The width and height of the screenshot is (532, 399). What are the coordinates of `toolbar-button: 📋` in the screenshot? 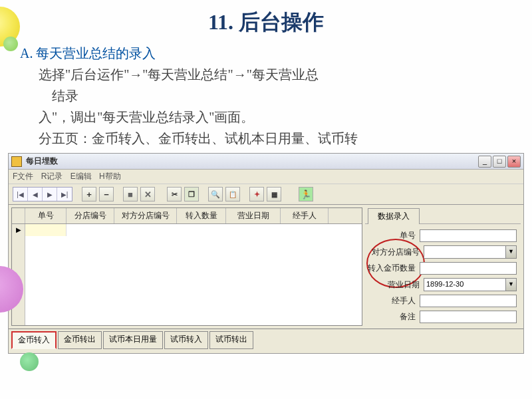 It's located at (233, 194).